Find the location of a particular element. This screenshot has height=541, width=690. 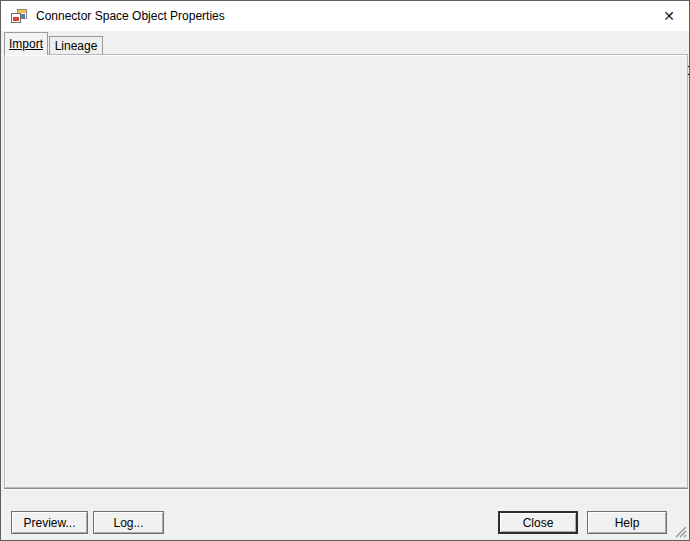

tab-strip: Import Lineage is located at coordinates (345, 43).